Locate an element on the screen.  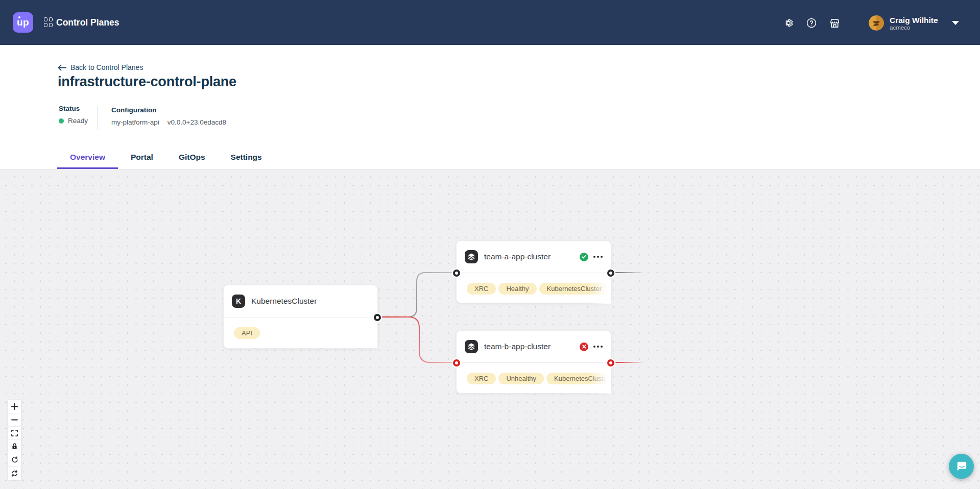
zoom-in-button is located at coordinates (14, 407).